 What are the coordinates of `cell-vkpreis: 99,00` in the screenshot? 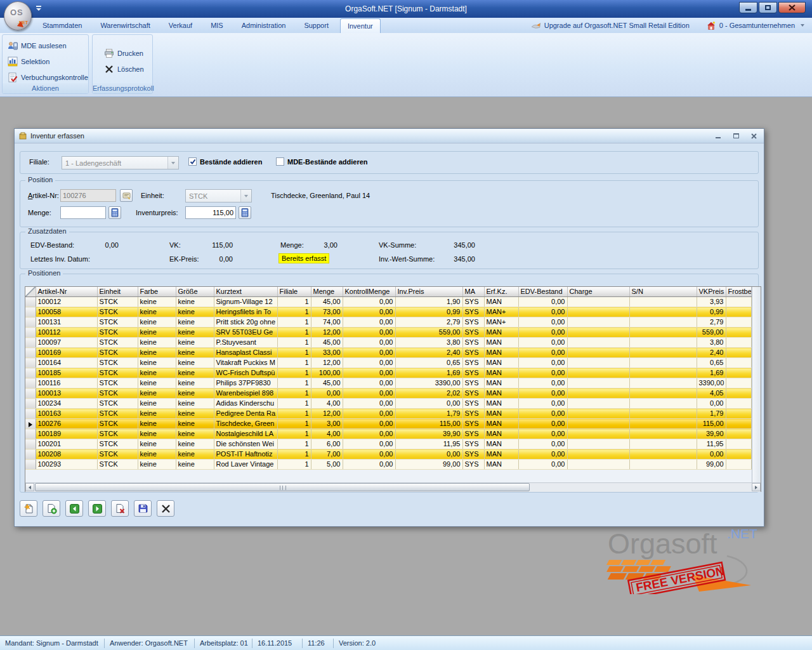 It's located at (711, 465).